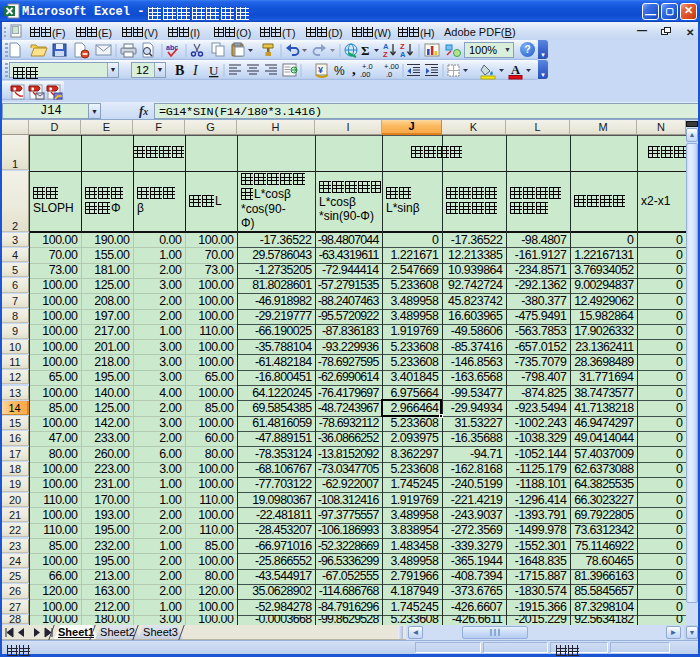 The height and width of the screenshot is (657, 700). I want to click on svg-text: .00, so click(365, 74).